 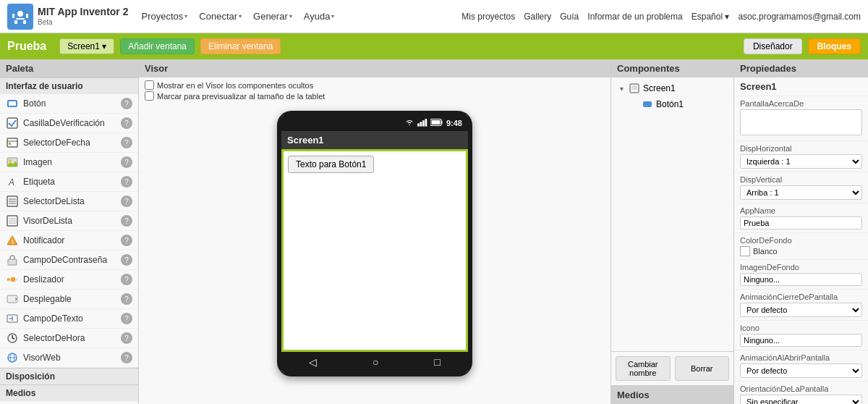 I want to click on designer-button: Diseñador, so click(x=773, y=46).